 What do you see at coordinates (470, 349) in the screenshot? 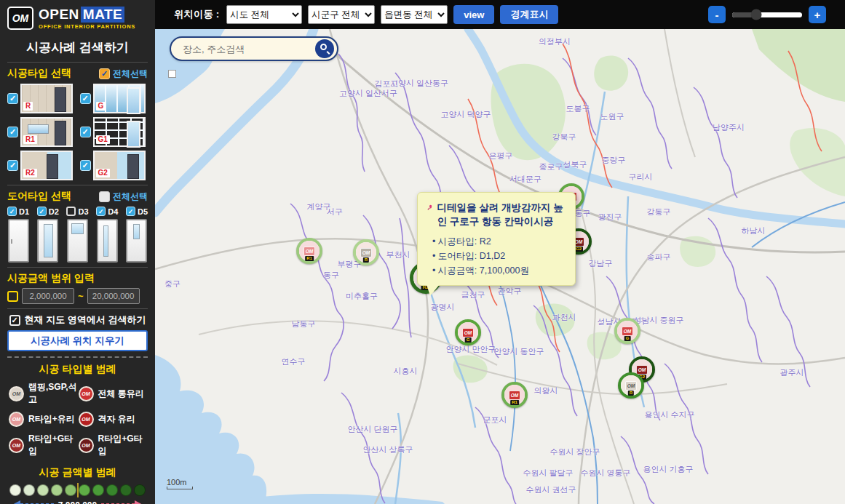
I see `district-label: 안양시 만안구` at bounding box center [470, 349].